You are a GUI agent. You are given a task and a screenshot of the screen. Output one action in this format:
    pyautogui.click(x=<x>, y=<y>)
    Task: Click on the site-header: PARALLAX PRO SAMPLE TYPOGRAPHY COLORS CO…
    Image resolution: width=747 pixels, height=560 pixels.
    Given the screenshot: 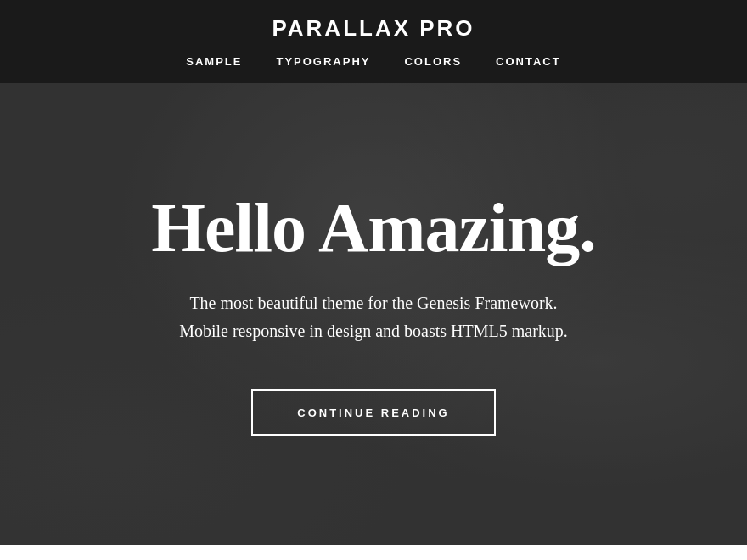 What is the action you would take?
    pyautogui.click(x=374, y=42)
    